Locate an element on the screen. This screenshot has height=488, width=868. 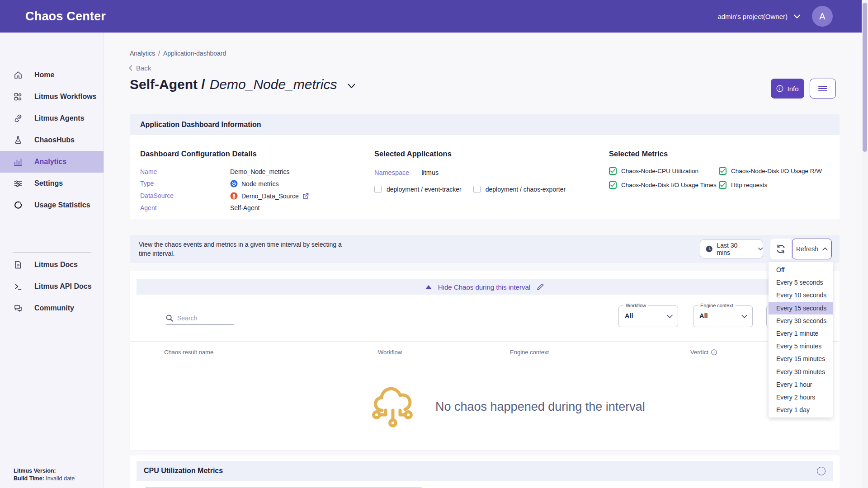
column-verdict: Verdict is located at coordinates (703, 352).